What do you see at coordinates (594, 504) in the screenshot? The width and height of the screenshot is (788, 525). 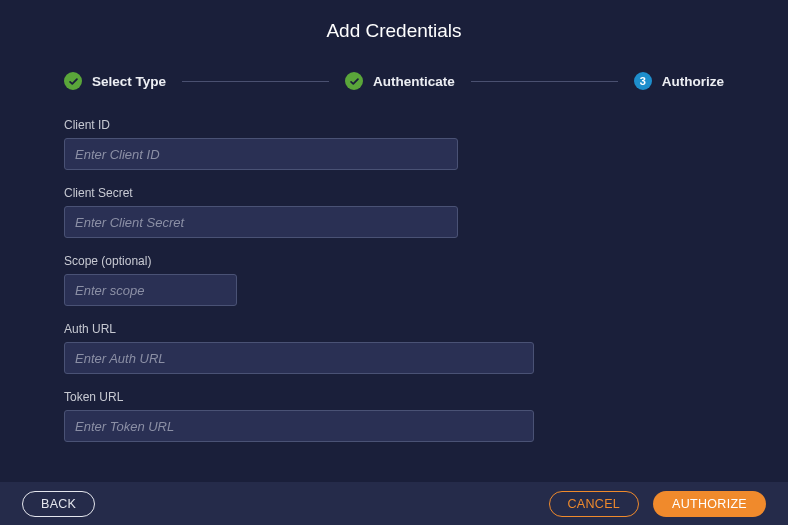 I see `cancel-button: CANCEL` at bounding box center [594, 504].